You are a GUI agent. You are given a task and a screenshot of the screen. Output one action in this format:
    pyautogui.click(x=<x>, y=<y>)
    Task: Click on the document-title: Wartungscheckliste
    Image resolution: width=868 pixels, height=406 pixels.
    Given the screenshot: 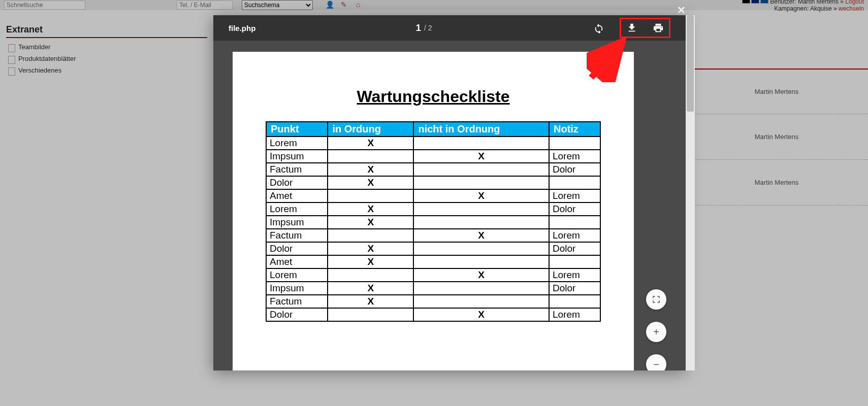 What is the action you would take?
    pyautogui.click(x=433, y=96)
    